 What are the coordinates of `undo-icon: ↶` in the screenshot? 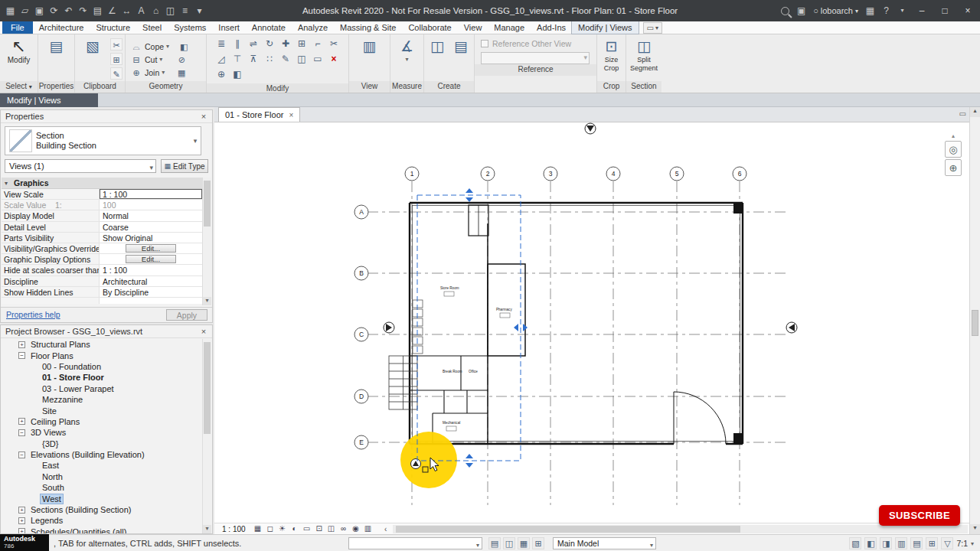 It's located at (69, 11).